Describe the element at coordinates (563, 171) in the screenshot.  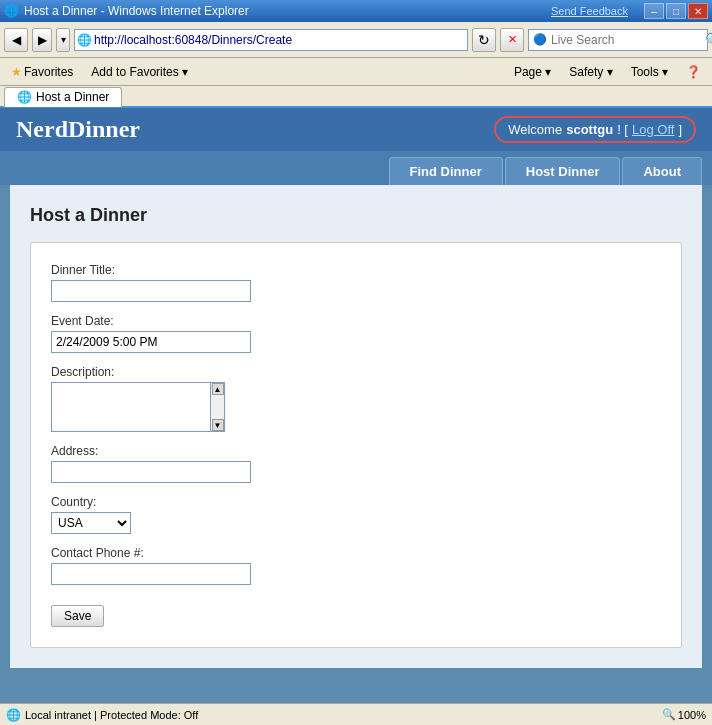
I see `nav-tab-host-dinner: Host Dinner` at that location.